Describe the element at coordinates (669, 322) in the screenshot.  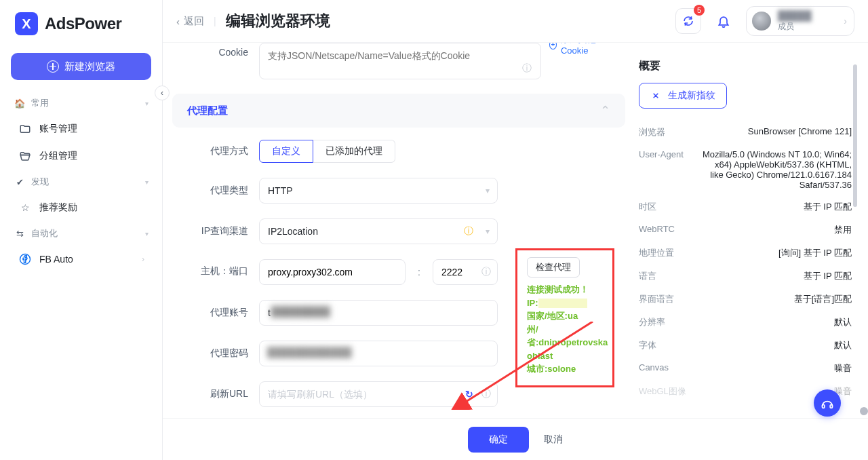
I see `kv-key: 分辨率` at that location.